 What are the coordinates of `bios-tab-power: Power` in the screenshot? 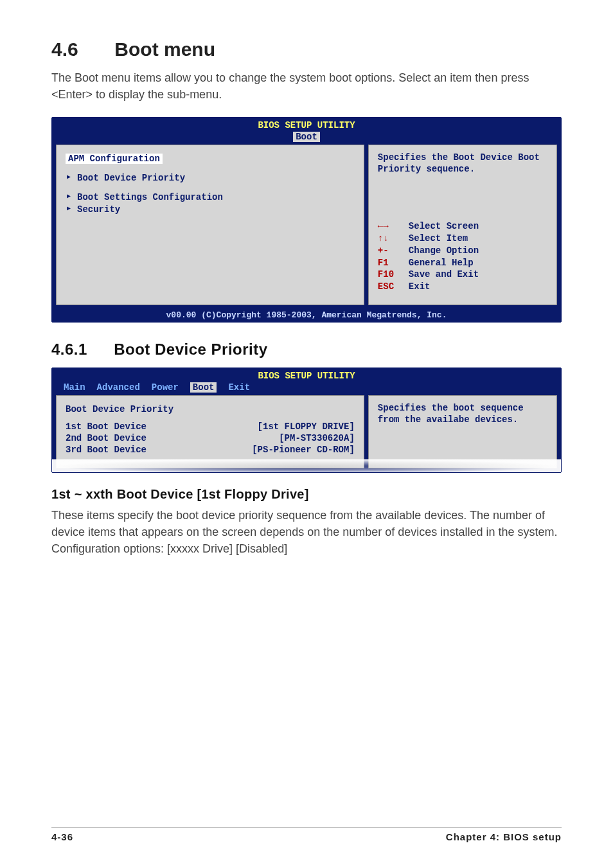 It's located at (165, 387).